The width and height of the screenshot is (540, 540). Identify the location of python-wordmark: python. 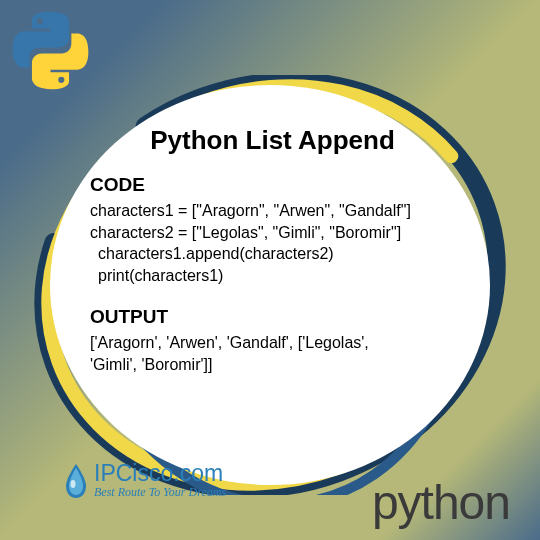
(441, 502).